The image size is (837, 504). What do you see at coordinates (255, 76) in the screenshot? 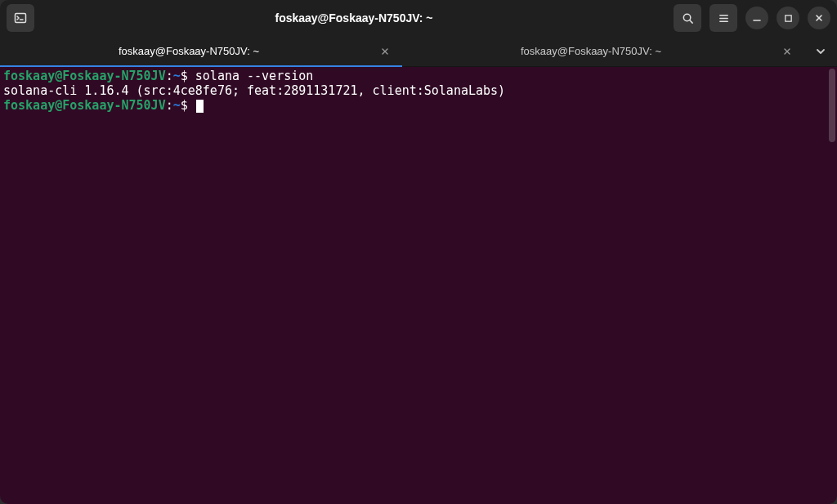
I see `command-text: solana --version` at bounding box center [255, 76].